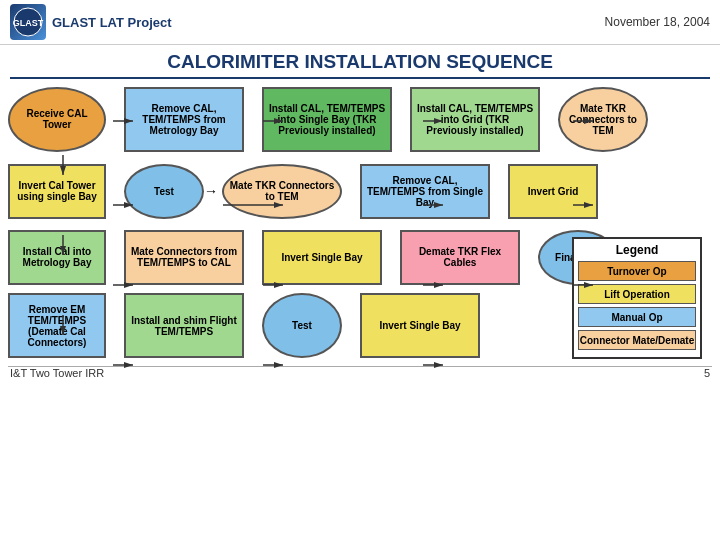 The width and height of the screenshot is (720, 540). What do you see at coordinates (460, 258) in the screenshot?
I see `demate-tkr-node: Demate TKR Flex Cables` at bounding box center [460, 258].